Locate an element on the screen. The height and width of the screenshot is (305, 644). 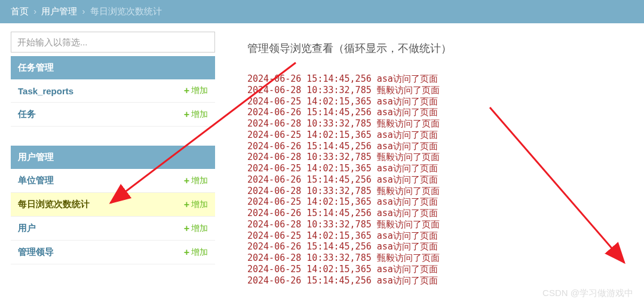
filter-input is located at coordinates (113, 42).